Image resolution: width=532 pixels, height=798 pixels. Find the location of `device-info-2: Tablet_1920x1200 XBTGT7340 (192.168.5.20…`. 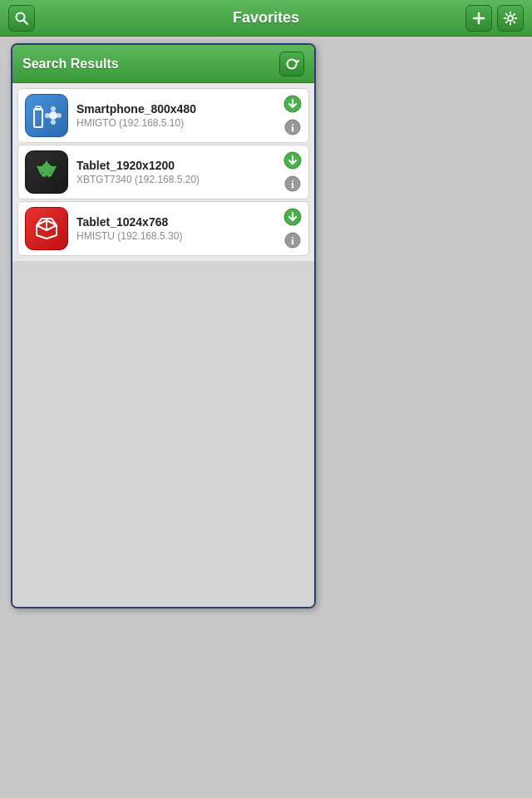

device-info-2: Tablet_1920x1200 XBTGT7340 (192.168.5.20… is located at coordinates (176, 172).